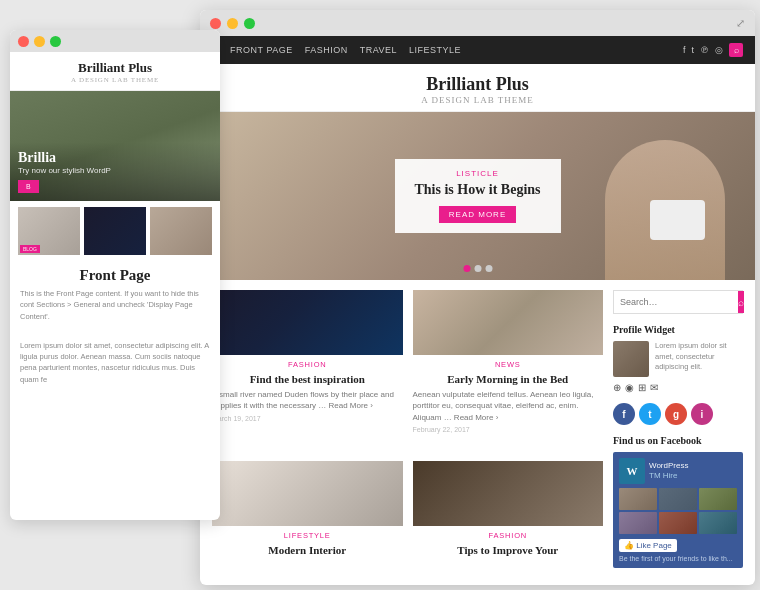 Image resolution: width=760 pixels, height=590 pixels. Describe the element at coordinates (676, 302) in the screenshot. I see `search-input` at that location.